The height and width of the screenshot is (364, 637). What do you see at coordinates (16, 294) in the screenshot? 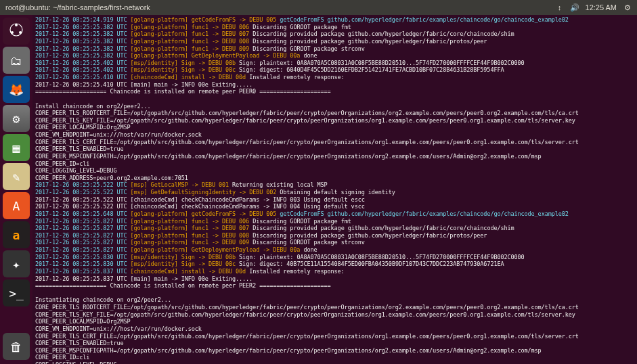
I see `terminal-icon: >_` at bounding box center [16, 294].